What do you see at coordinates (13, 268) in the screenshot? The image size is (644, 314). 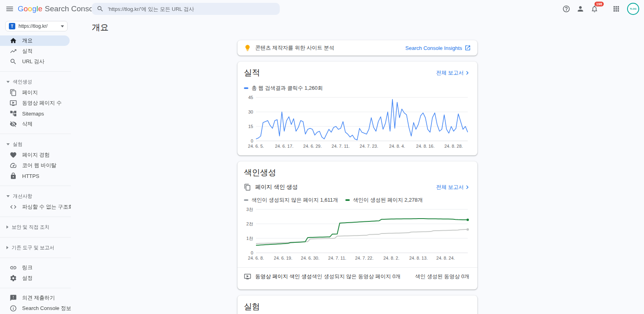 I see `links-icon` at bounding box center [13, 268].